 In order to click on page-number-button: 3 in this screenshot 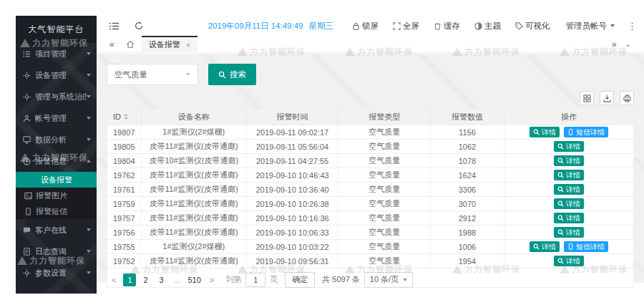, I will do `click(161, 280)`.